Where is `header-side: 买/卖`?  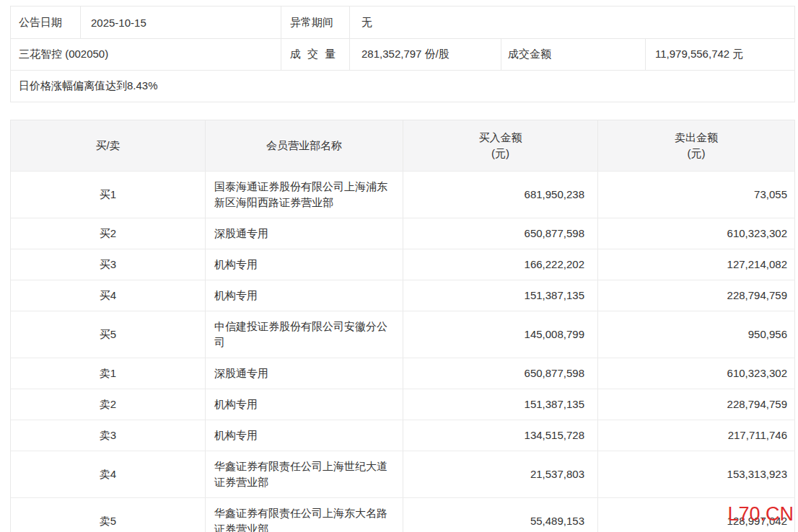 header-side: 买/卖 is located at coordinates (108, 146).